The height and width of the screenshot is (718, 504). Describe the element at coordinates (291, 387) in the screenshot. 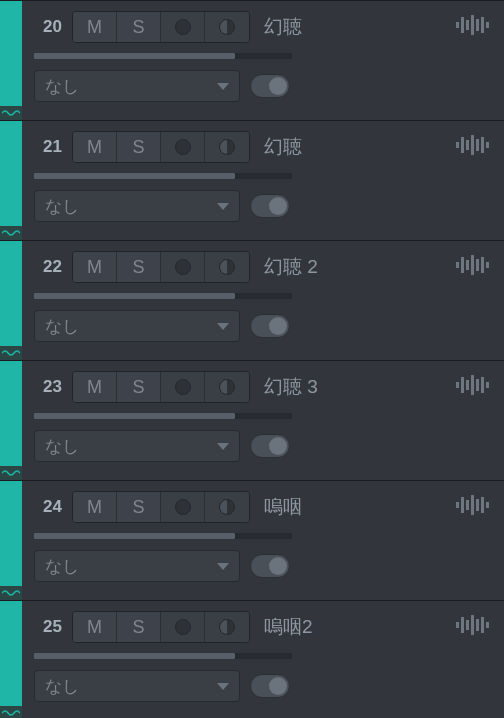

I see `track-name-label: 幻聴 3` at that location.